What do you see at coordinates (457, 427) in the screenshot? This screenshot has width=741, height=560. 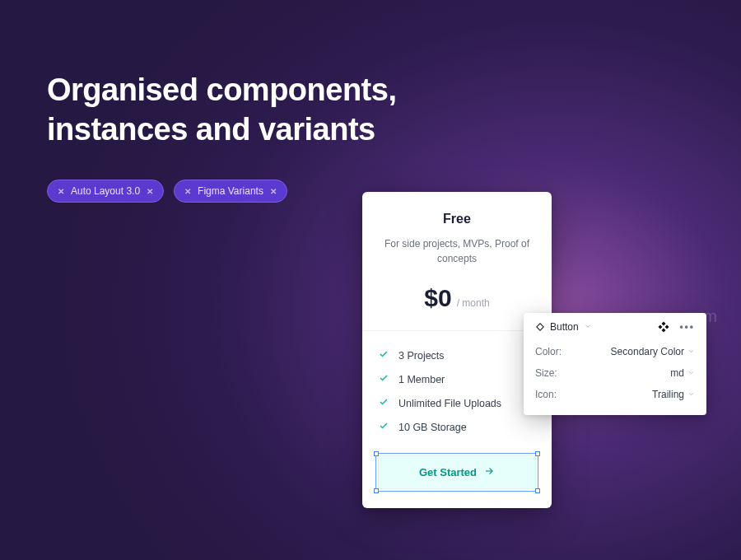 I see `feature-item: 10 GB Storage` at bounding box center [457, 427].